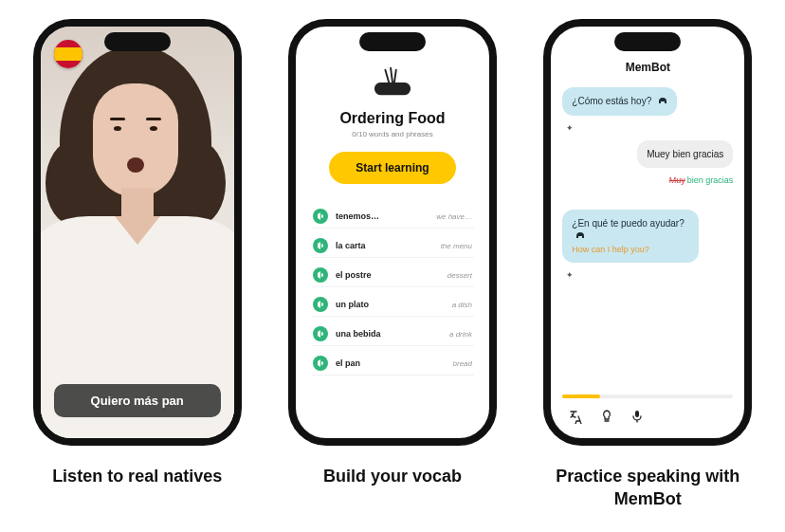 This screenshot has height=532, width=785. Describe the element at coordinates (461, 334) in the screenshot. I see `vocab-translation: a drink` at that location.